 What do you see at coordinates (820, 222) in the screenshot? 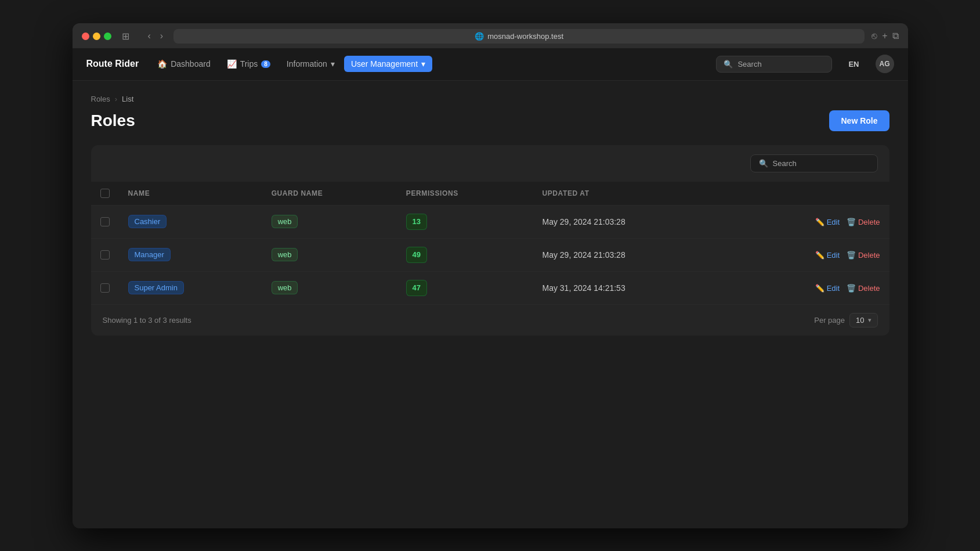
I see `edit-icon-0: ✏️` at bounding box center [820, 222].